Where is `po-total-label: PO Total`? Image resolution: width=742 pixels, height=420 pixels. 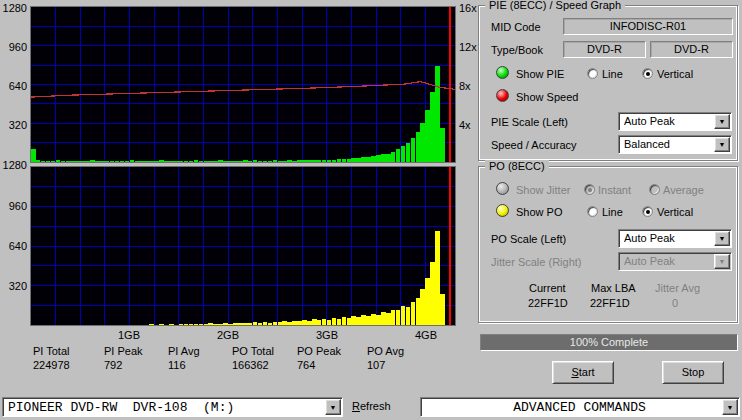
po-total-label: PO Total is located at coordinates (253, 351).